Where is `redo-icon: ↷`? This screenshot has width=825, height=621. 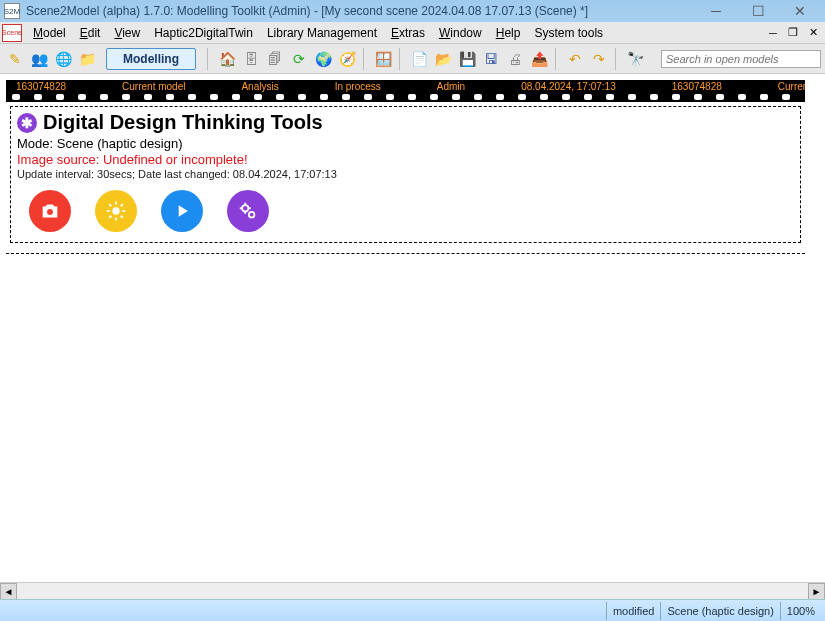
redo-icon: ↷ is located at coordinates (599, 59).